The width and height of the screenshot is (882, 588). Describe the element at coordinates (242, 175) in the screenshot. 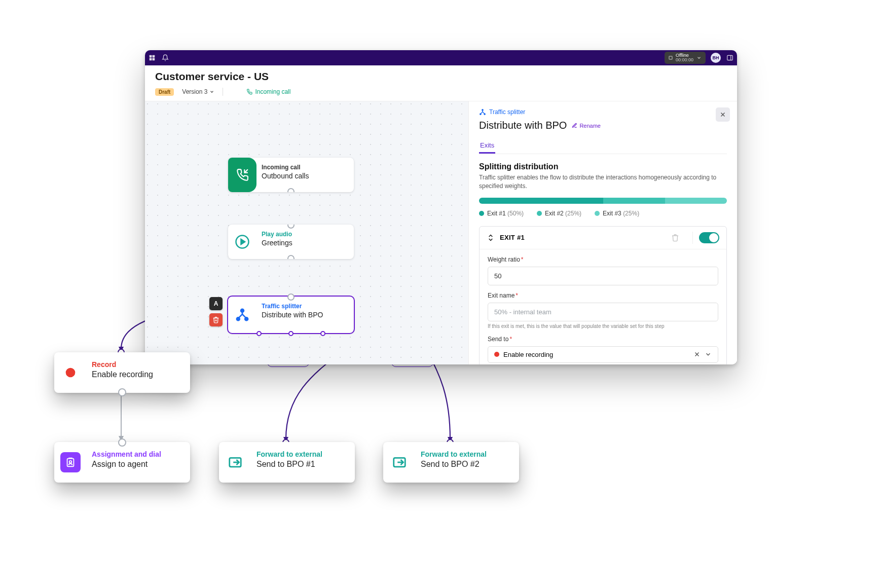

I see `phone-incoming-icon` at that location.